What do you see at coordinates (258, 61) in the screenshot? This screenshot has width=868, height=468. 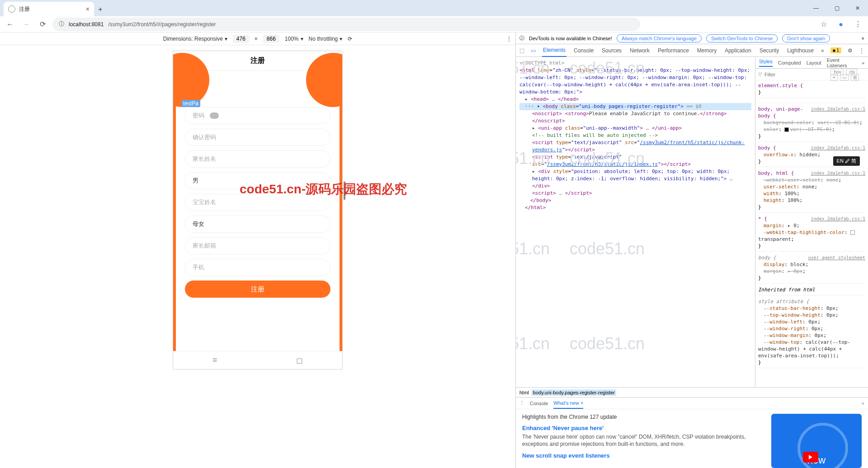 I see `page-title: 注册` at bounding box center [258, 61].